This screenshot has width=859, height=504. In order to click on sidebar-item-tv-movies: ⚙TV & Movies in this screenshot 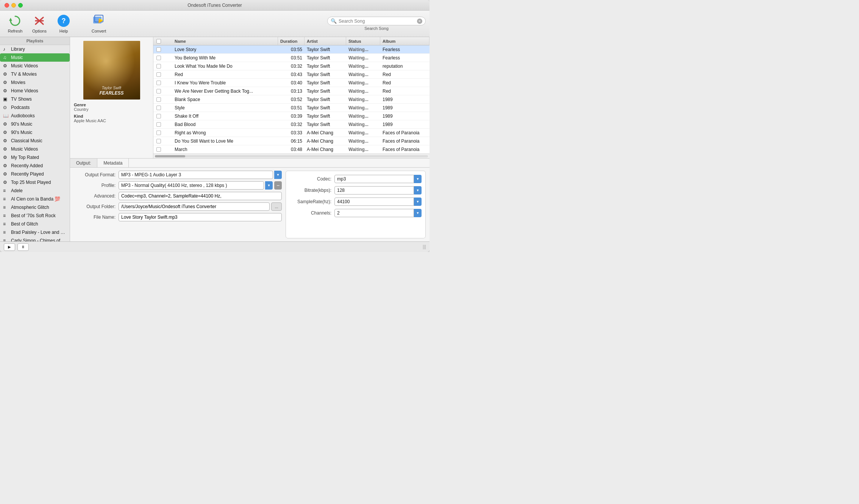, I will do `click(35, 74)`.